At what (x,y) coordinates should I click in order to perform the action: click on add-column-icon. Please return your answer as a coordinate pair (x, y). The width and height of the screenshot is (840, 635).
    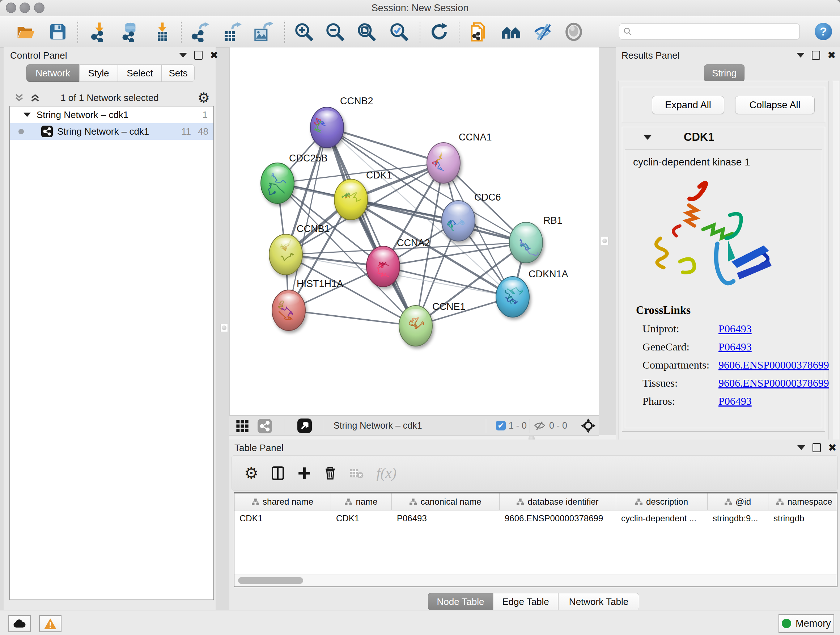
    Looking at the image, I should click on (304, 473).